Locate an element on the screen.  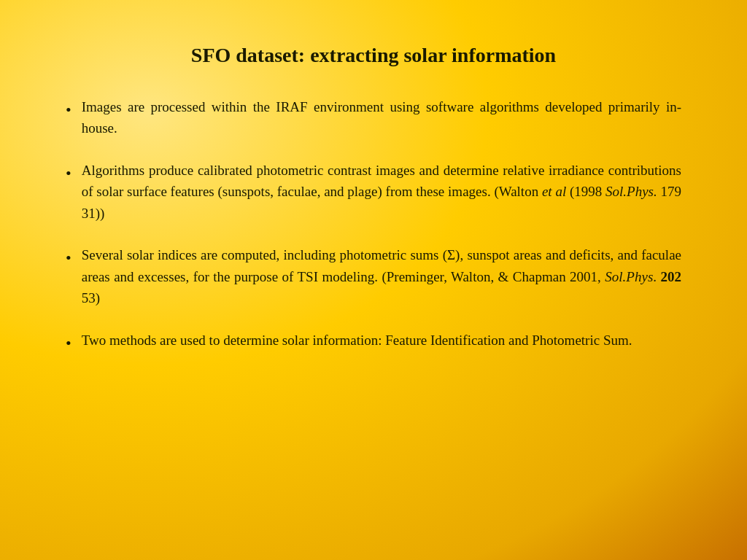
bullet-item-1: • Images are processed within the IRAF e… is located at coordinates (374, 118).